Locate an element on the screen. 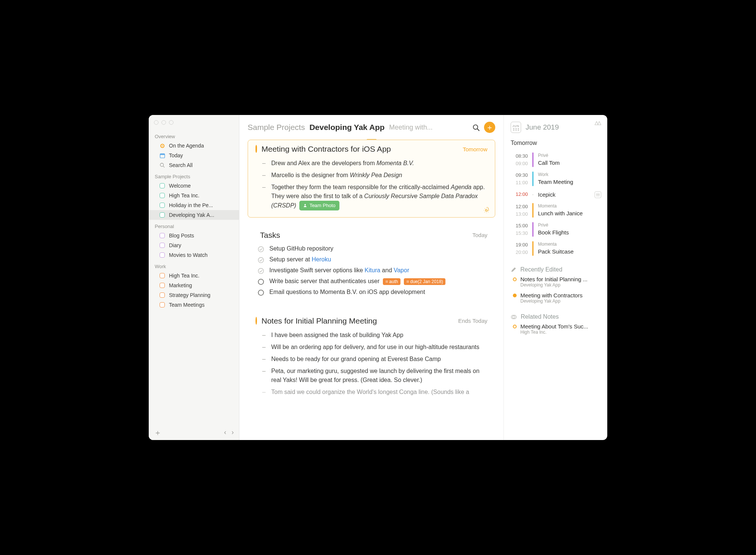 This screenshot has width=756, height=555. sidebar-item-marketing: Marketing is located at coordinates (194, 285).